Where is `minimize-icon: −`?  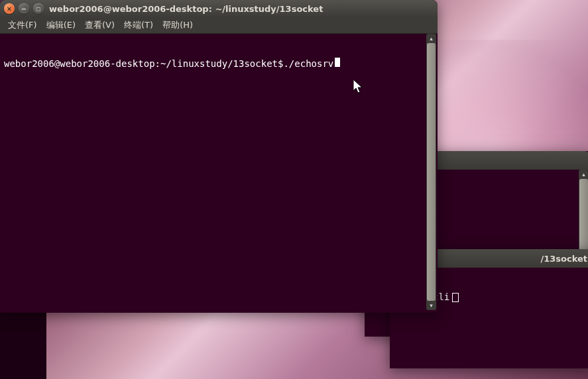 minimize-icon: − is located at coordinates (24, 9).